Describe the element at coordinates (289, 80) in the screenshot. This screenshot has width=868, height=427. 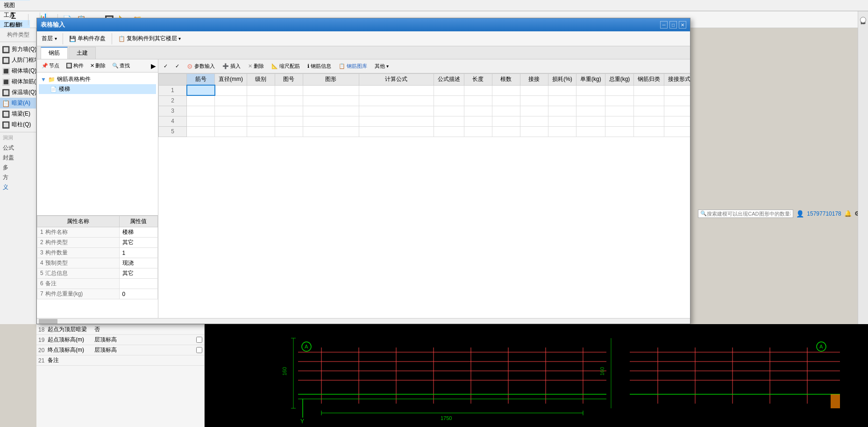
I see `header-fig-num: 图号` at that location.